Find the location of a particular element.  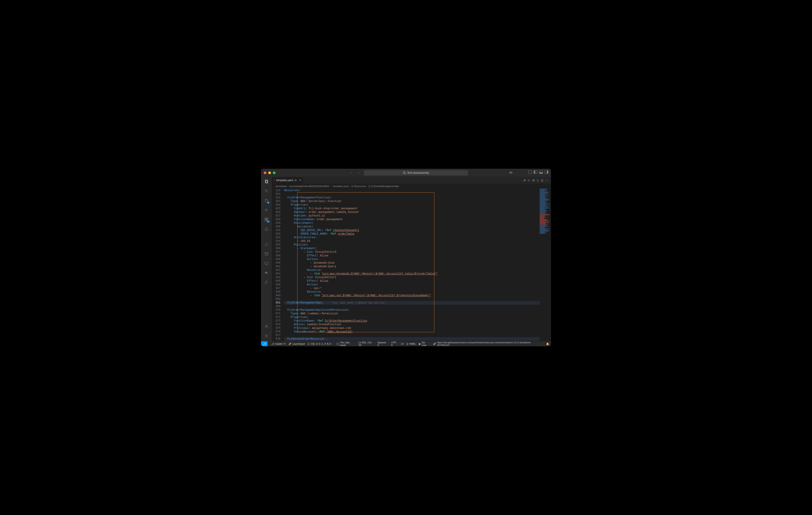

schema-status: 🔗 https://raw.githubusercontent.com/yann… is located at coordinates (488, 344).